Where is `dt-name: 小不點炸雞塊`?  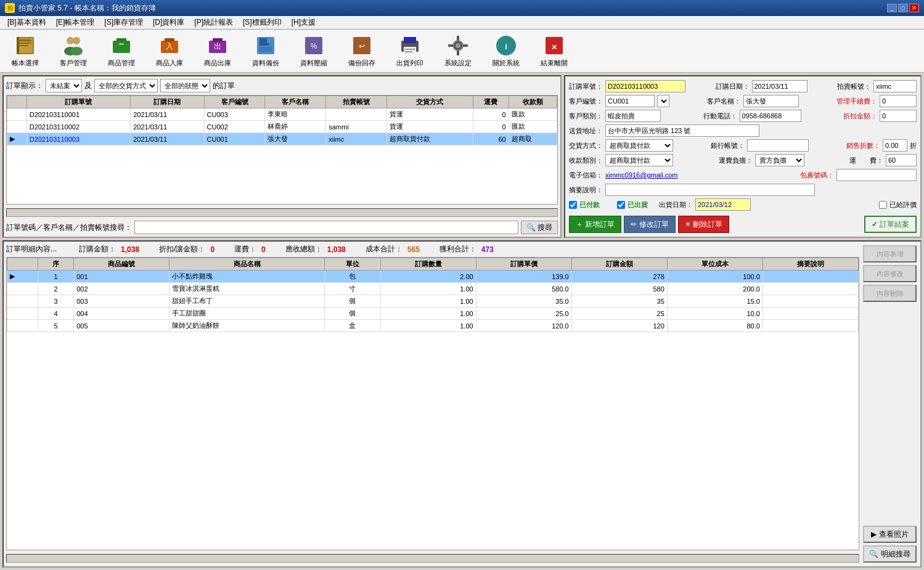 dt-name: 小不點炸雞塊 is located at coordinates (247, 277).